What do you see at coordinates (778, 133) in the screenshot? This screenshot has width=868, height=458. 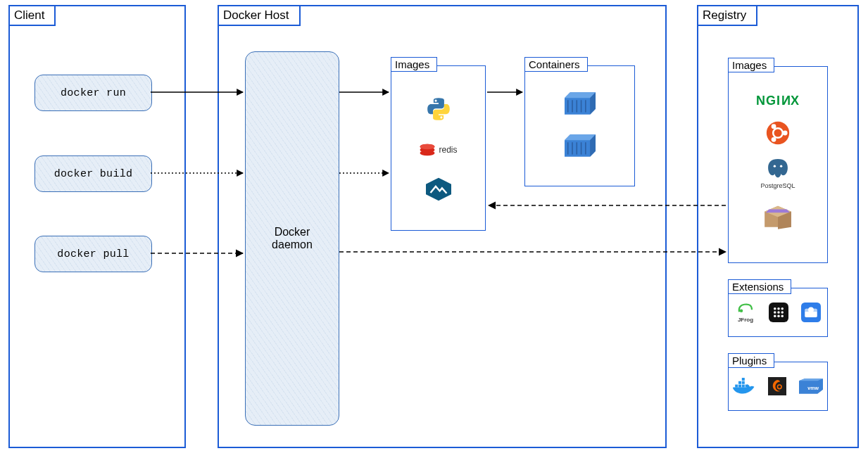 I see `ubuntu-icon` at bounding box center [778, 133].